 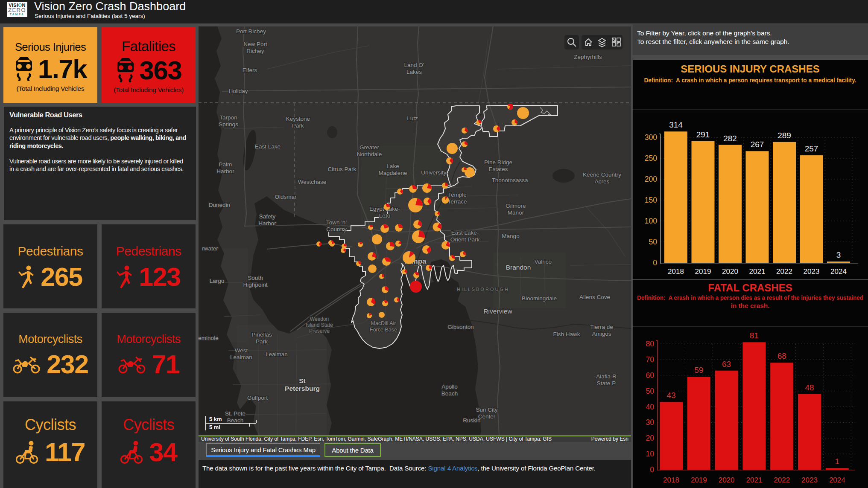 What do you see at coordinates (703, 135) in the screenshot?
I see `svg-text: 291` at bounding box center [703, 135].